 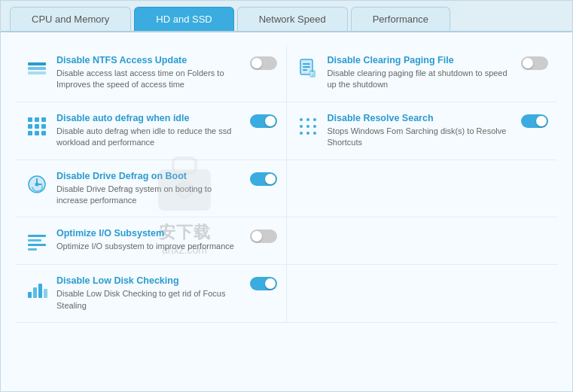 I want to click on setting-empty2, so click(x=422, y=241).